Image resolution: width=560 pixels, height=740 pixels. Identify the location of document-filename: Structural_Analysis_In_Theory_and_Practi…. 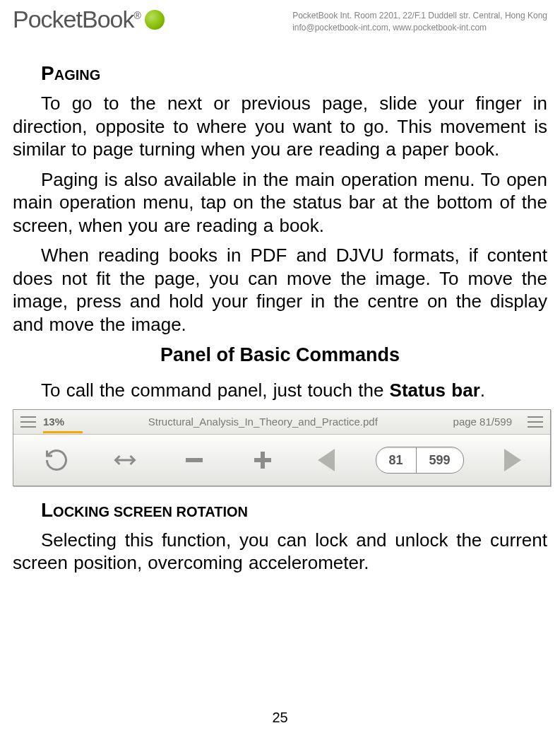
(263, 421).